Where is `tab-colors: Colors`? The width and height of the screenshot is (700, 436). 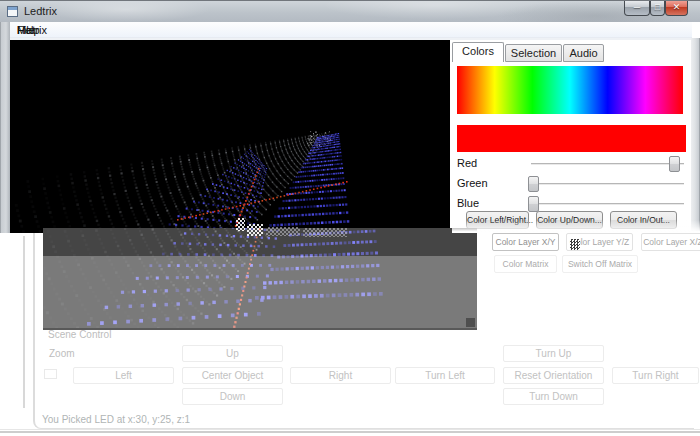
tab-colors: Colors is located at coordinates (478, 52).